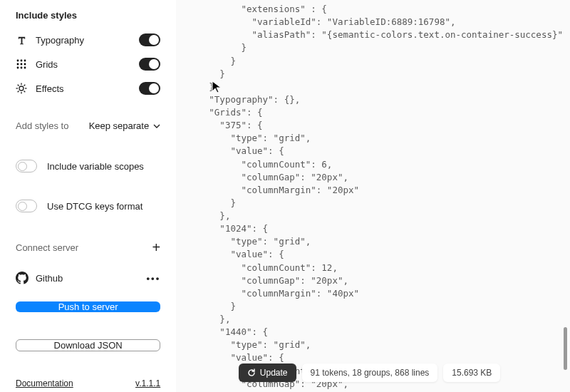  What do you see at coordinates (88, 40) in the screenshot?
I see `style-row-typography: Typography` at bounding box center [88, 40].